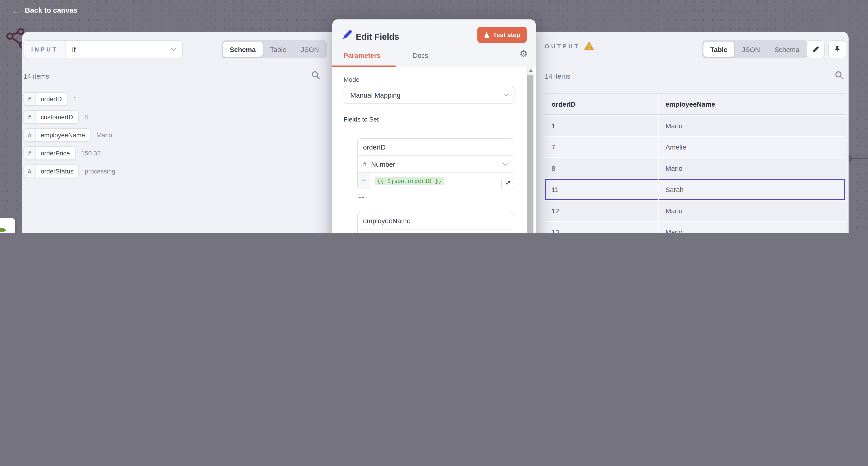  I want to click on field-name-input: orderID, so click(435, 147).